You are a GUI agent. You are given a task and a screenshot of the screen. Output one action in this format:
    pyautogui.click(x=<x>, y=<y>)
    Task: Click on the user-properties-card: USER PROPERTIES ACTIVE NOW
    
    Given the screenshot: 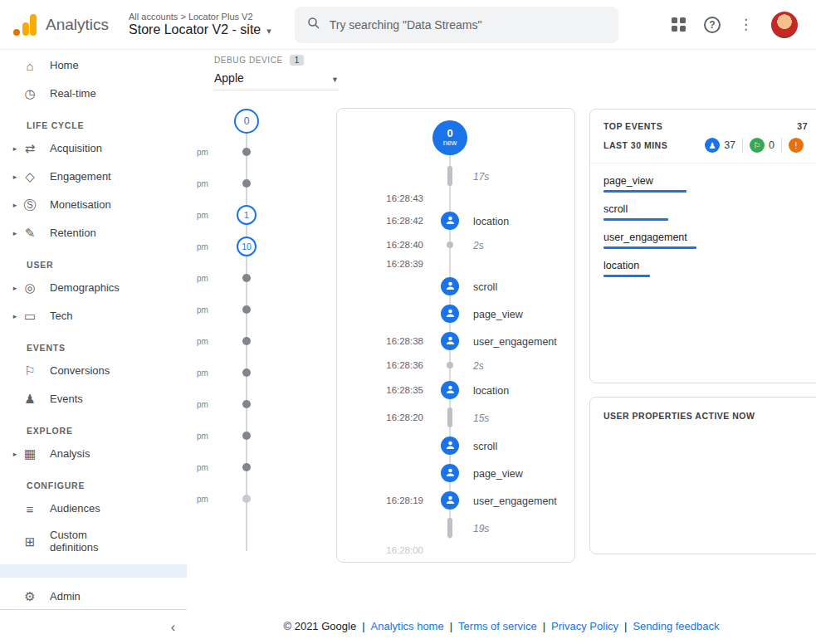 What is the action you would take?
    pyautogui.click(x=702, y=476)
    